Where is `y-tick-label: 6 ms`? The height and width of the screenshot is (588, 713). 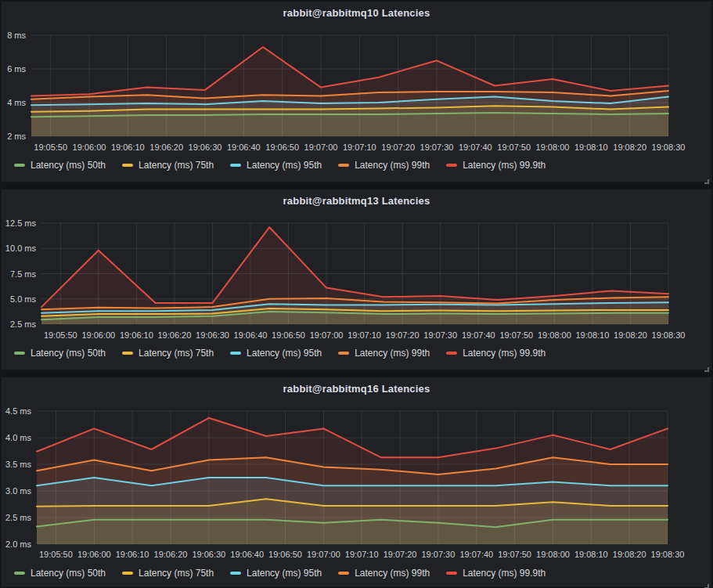 y-tick-label: 6 ms is located at coordinates (16, 69).